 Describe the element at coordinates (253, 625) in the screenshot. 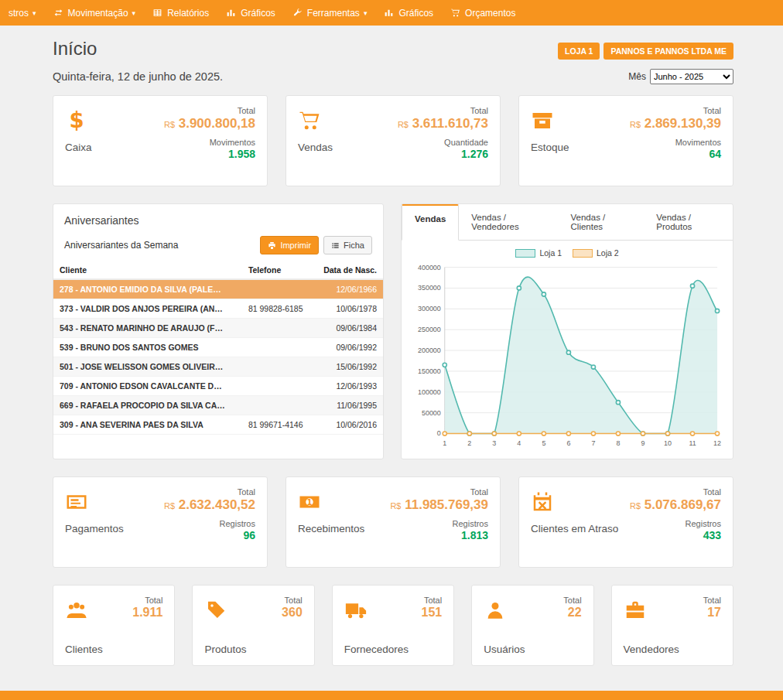

I see `count-card-produtos: Total360Produtos` at that location.